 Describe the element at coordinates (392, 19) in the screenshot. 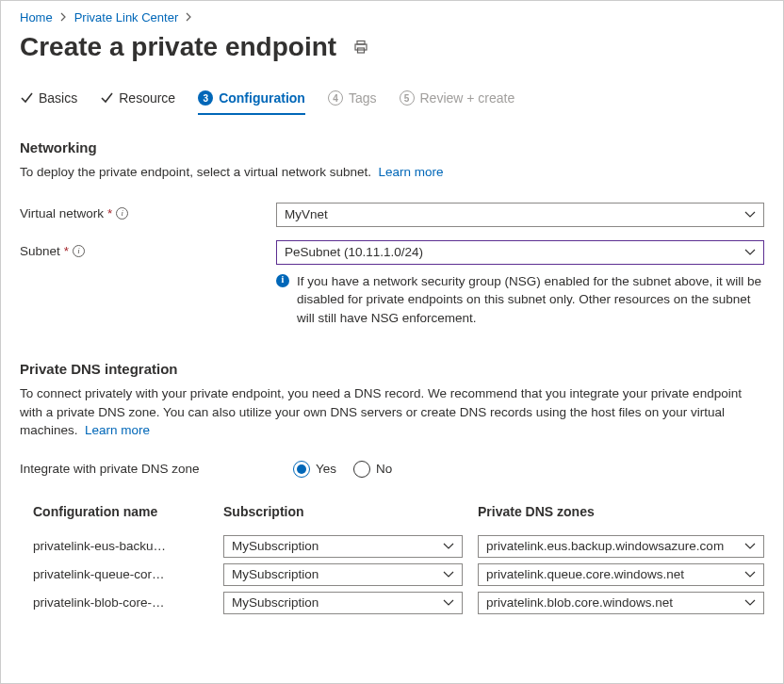

I see `breadcrumb: Home Private Link Center` at that location.